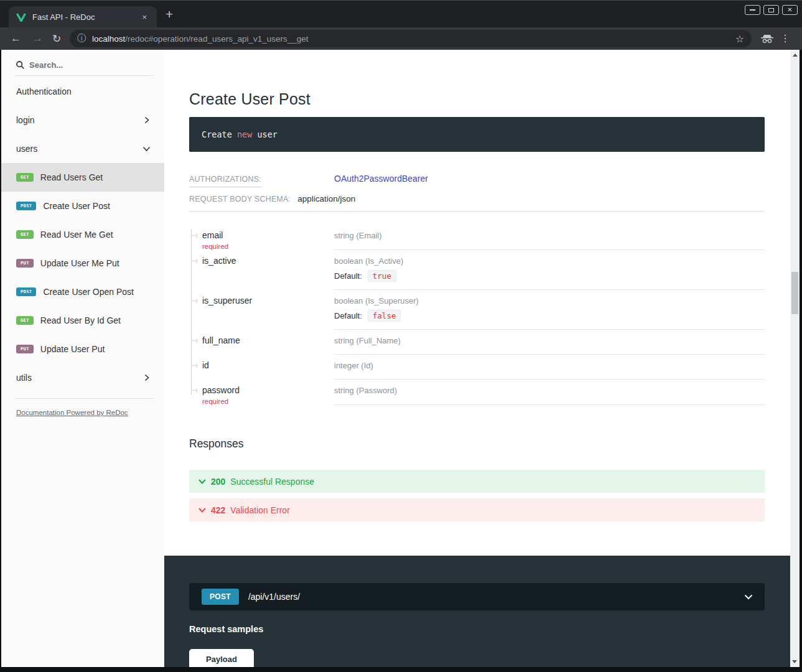 The width and height of the screenshot is (802, 672). What do you see at coordinates (83, 177) in the screenshot?
I see `sidebar-operation-read-users-get: GETRead Users Get` at bounding box center [83, 177].